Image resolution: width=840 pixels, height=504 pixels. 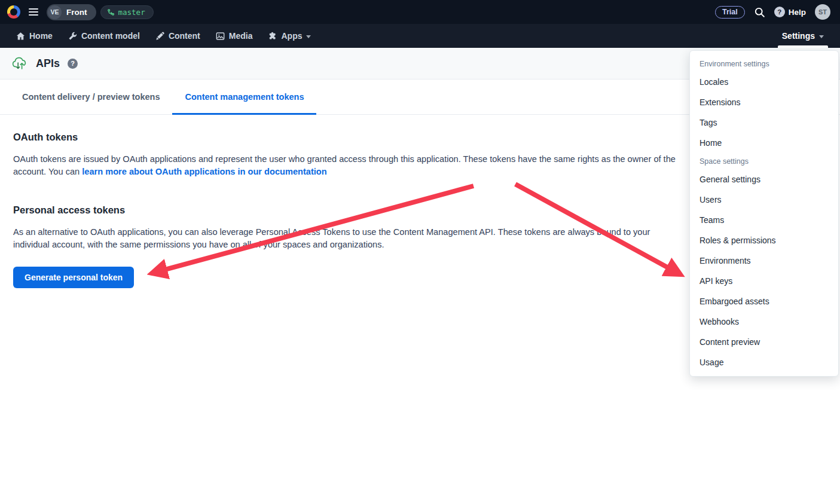 I want to click on settings-label: Settings, so click(x=799, y=36).